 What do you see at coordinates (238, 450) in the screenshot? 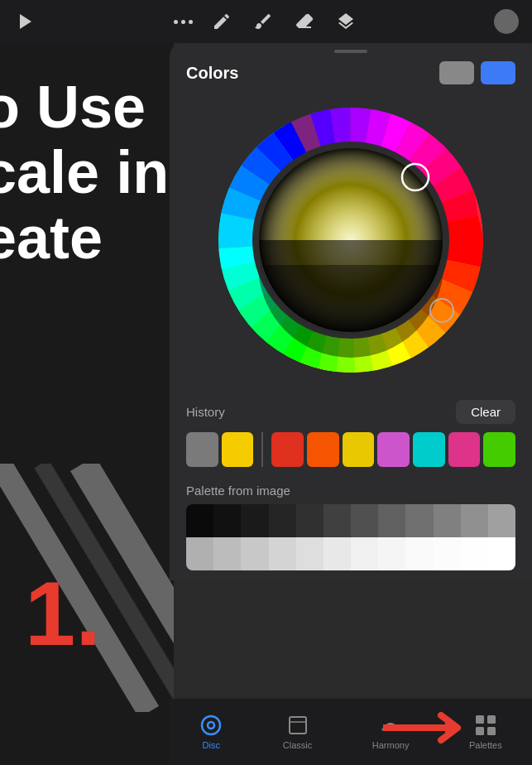
I see `history-swatch-yellow` at bounding box center [238, 450].